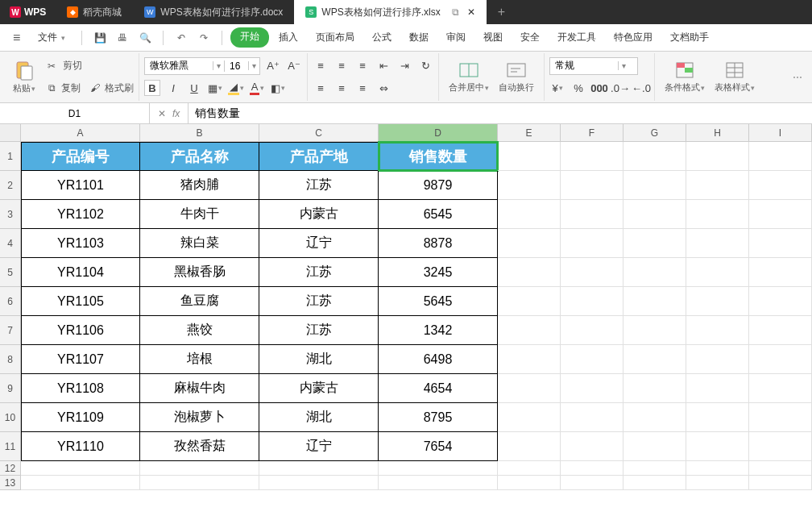 Image resolution: width=812 pixels, height=516 pixels. Describe the element at coordinates (383, 88) in the screenshot. I see `merge-split-icon: ⇔` at that location.